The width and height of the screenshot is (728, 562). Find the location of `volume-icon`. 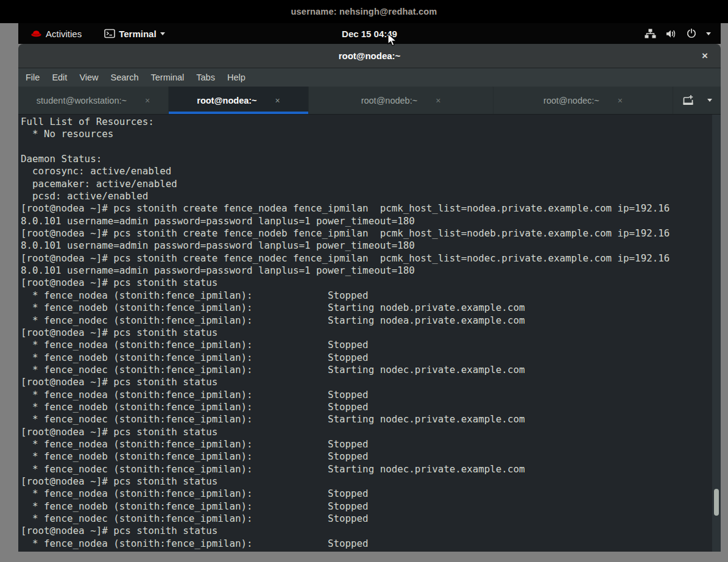

volume-icon is located at coordinates (671, 34).